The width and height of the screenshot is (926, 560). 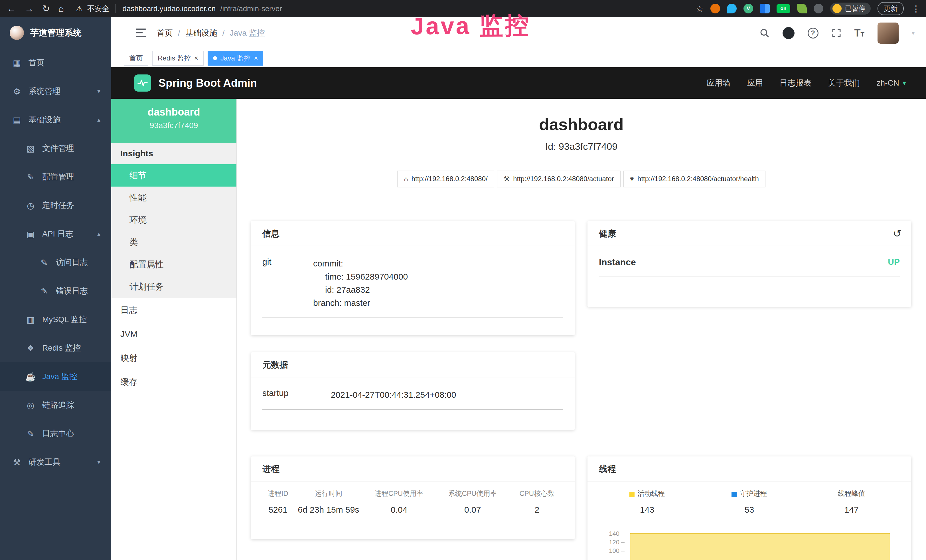 What do you see at coordinates (749, 502) in the screenshot?
I see `legend-daemon-threads: 守护进程53` at bounding box center [749, 502].